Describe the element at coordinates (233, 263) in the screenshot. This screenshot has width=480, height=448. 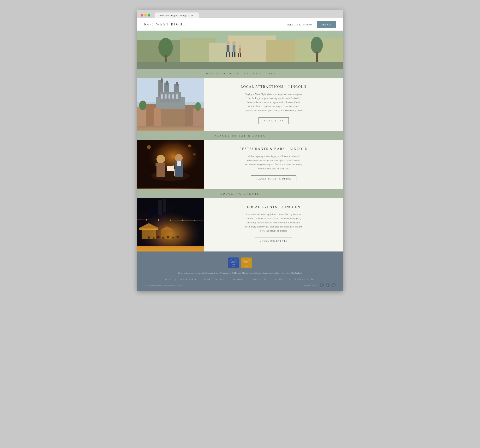
I see `badge-silver: VISIT ENGLAND GOLD` at that location.